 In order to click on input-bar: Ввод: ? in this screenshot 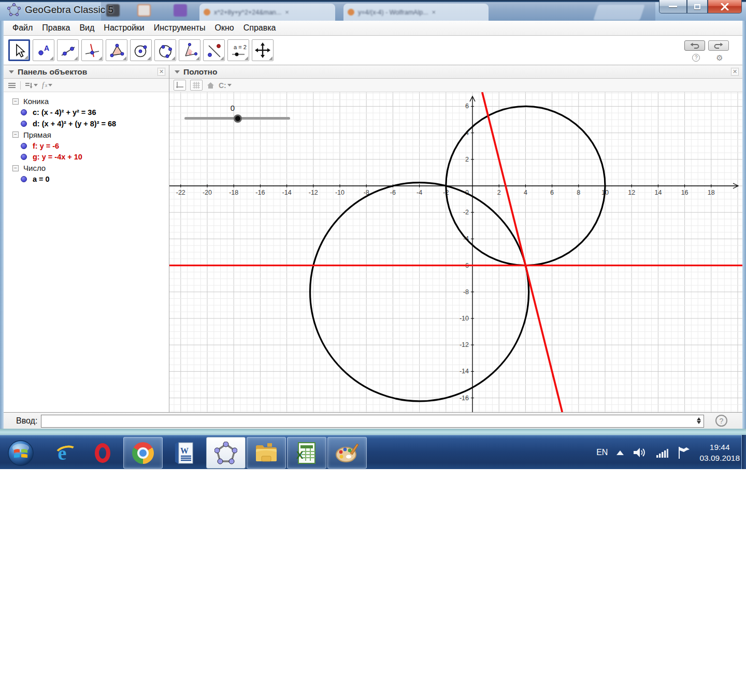, I will do `click(373, 420)`.